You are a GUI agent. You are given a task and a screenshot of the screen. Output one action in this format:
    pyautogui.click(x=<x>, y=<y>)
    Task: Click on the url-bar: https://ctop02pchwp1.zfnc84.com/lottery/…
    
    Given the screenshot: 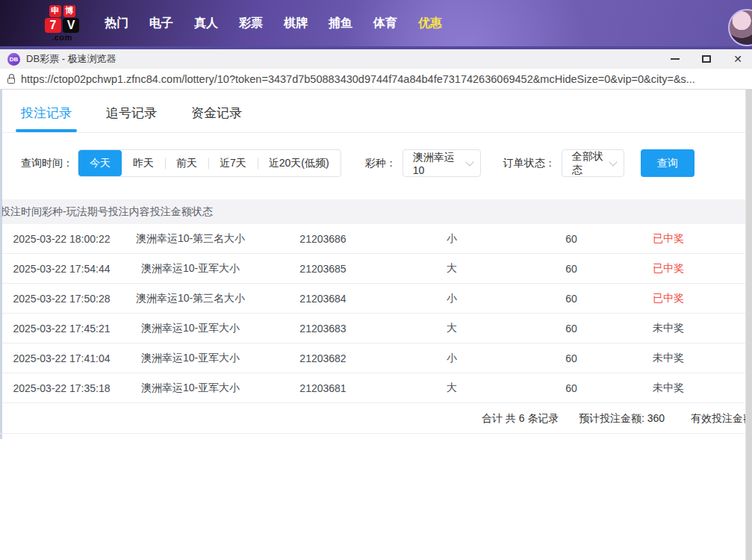 What is the action you would take?
    pyautogui.click(x=376, y=79)
    